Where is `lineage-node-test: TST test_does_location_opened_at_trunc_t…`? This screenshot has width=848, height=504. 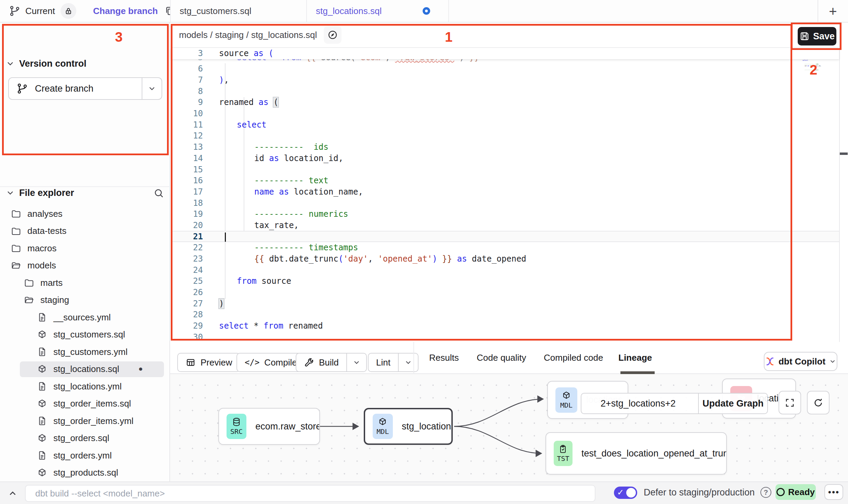
lineage-node-test: TST test_does_location_opened_at_trunc_t… is located at coordinates (636, 453).